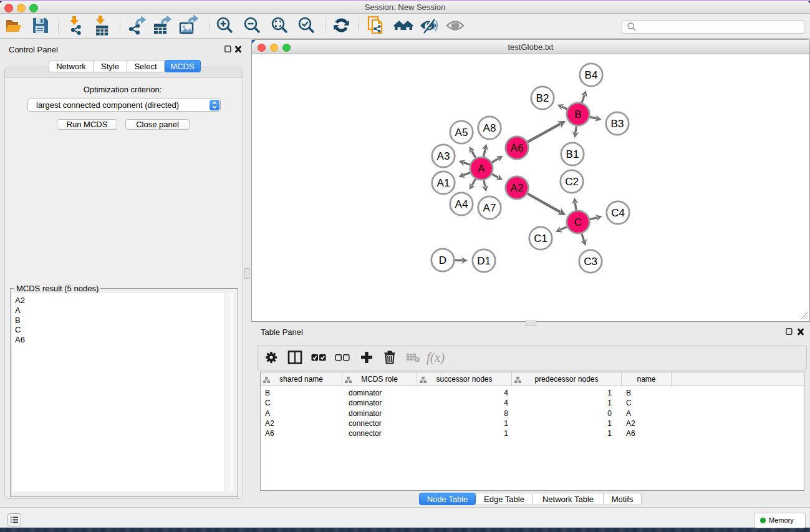  I want to click on svg-text: C4, so click(618, 213).